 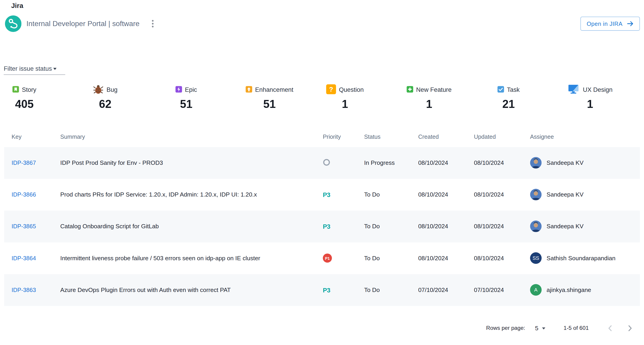 I want to click on issue-type-counters: Story 405, so click(x=322, y=97).